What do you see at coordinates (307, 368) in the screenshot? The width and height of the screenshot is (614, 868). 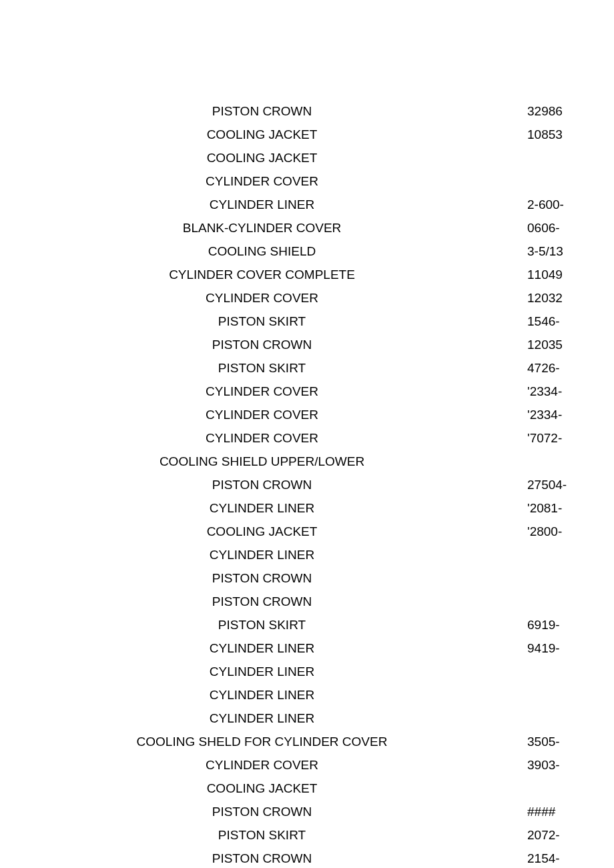 I see `table-row: PISTON SKIRT4726-` at bounding box center [307, 368].